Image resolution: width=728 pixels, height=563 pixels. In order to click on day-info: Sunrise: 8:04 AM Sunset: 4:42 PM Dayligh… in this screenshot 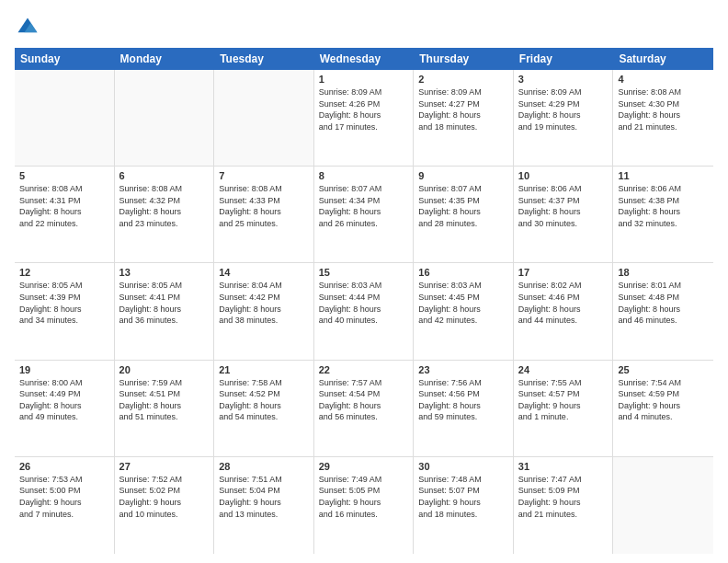, I will do `click(264, 303)`.